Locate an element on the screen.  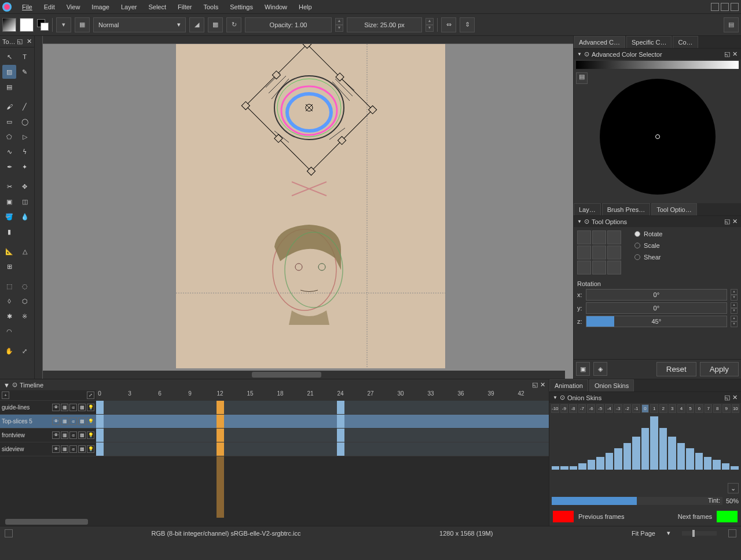
grid-tool: ⊞ is located at coordinates (9, 266).